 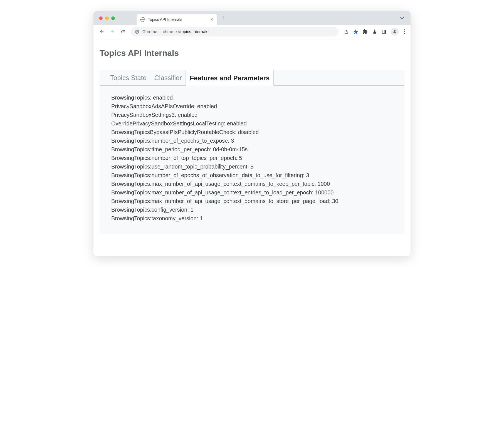 I want to click on window-titlebar: Topics API Internals × +, so click(x=252, y=18).